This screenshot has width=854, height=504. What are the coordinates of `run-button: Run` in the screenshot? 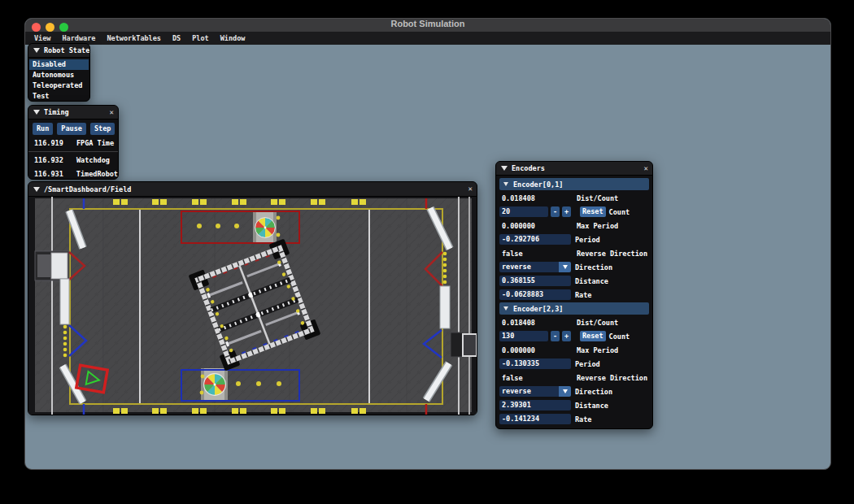 It's located at (42, 128).